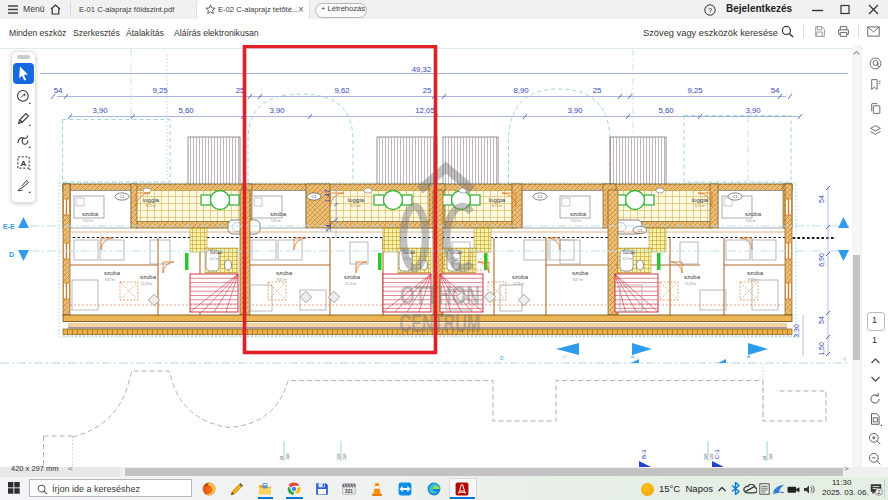  Describe the element at coordinates (644, 454) in the screenshot. I see `svg-text: B-3` at that location.